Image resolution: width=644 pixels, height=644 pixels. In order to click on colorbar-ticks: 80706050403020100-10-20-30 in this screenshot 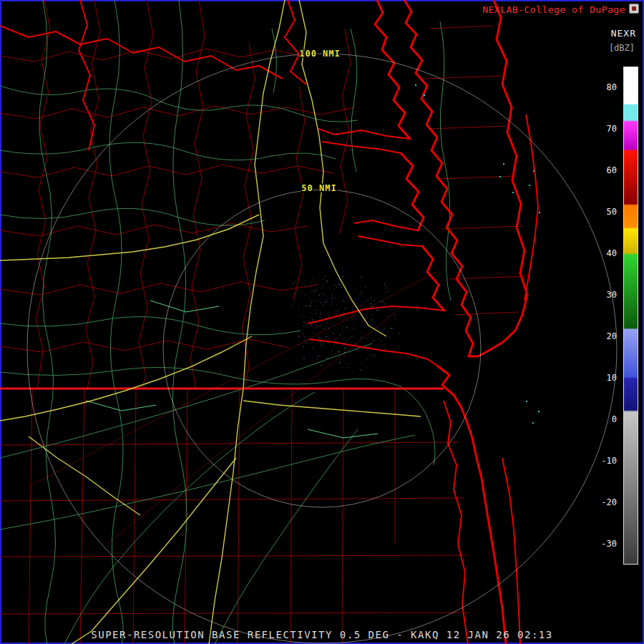, I will do `click(605, 316)`.